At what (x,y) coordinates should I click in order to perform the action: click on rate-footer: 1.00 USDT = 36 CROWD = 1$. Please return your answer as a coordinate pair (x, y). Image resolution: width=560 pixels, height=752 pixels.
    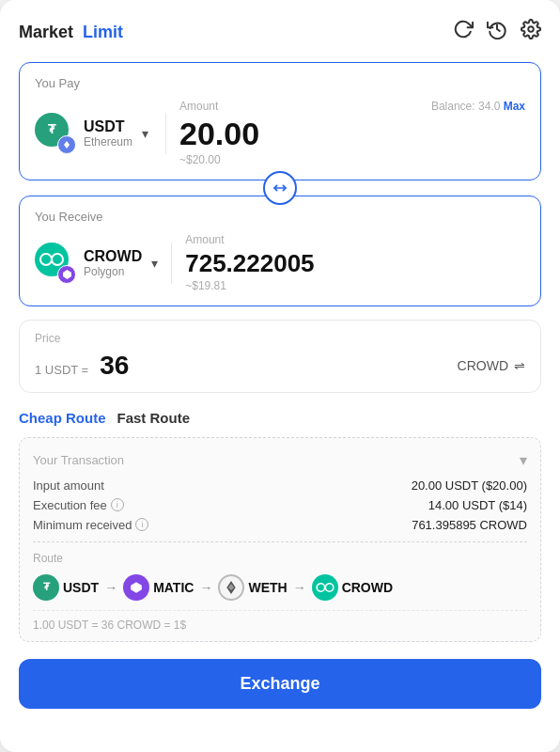
    Looking at the image, I should click on (280, 620).